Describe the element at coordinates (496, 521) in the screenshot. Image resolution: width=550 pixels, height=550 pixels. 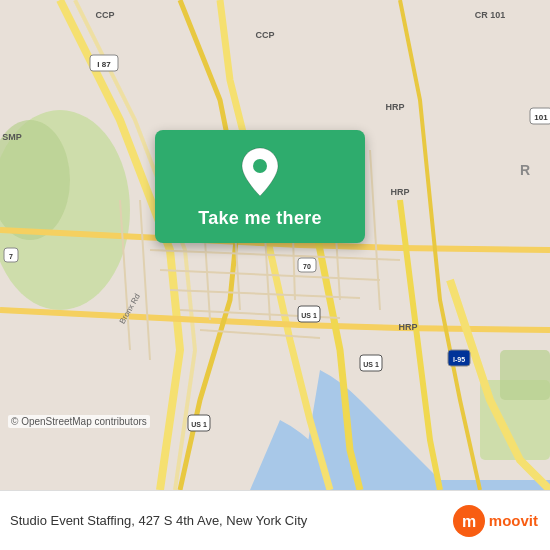
I see `moovit-logo: m moovit` at that location.